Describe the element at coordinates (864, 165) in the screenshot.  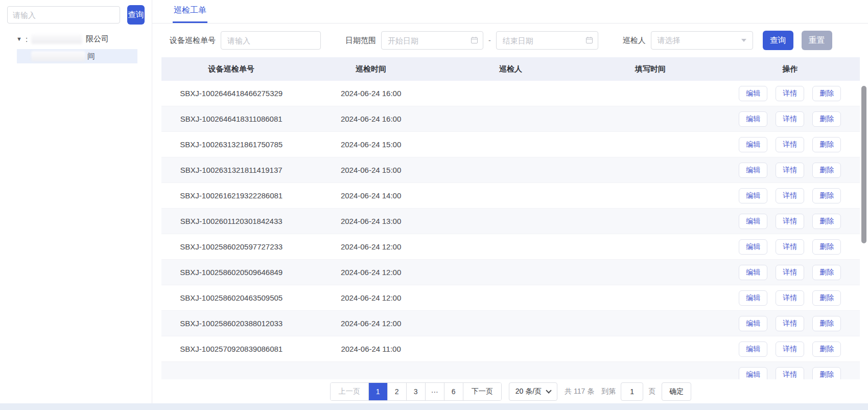
I see `vertical-scrollbar` at that location.